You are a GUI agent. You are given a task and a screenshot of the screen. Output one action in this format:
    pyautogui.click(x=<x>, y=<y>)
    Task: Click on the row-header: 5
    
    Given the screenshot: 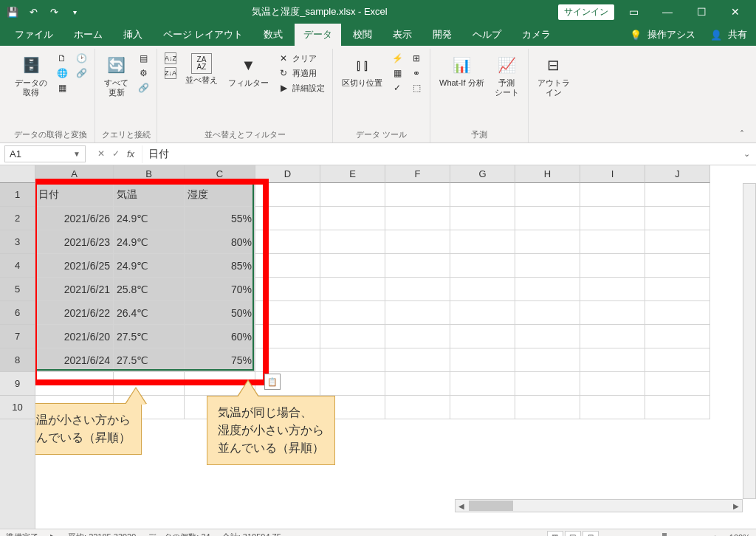 What is the action you would take?
    pyautogui.click(x=18, y=289)
    